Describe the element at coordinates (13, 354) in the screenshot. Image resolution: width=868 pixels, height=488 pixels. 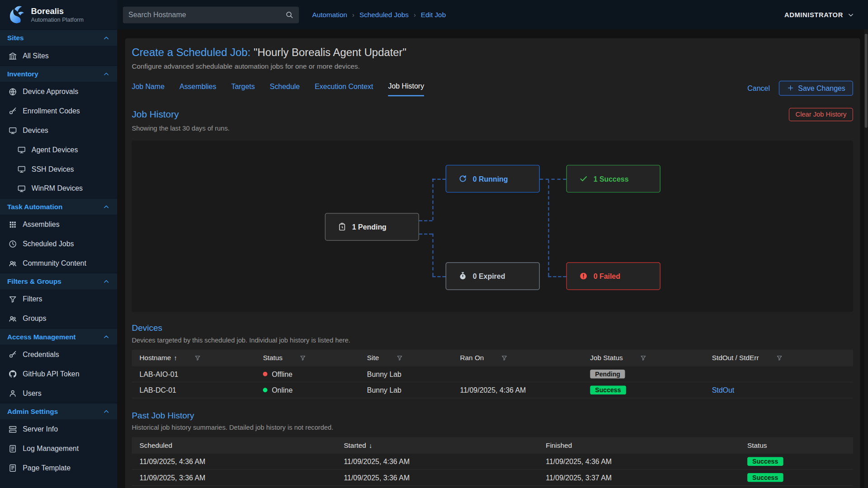
I see `key-icon` at that location.